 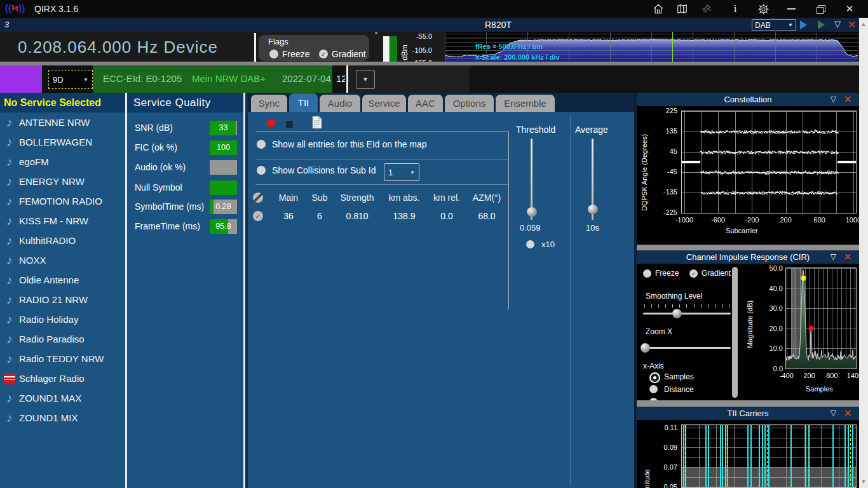 I want to click on tab-tii: TII, so click(x=304, y=103).